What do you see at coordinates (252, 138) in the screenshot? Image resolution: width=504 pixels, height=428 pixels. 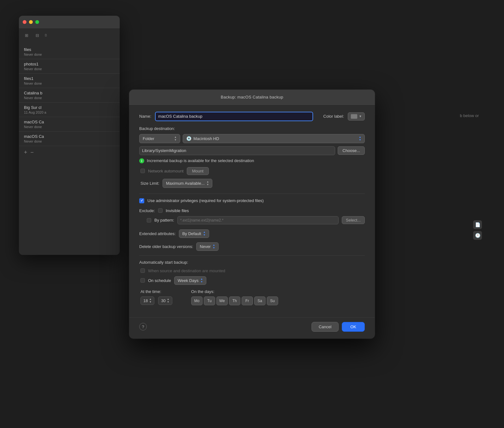 I see `destination-row: Folder ▲ ▼ 💿 Macintosh HD ▲ ▼` at bounding box center [252, 138].